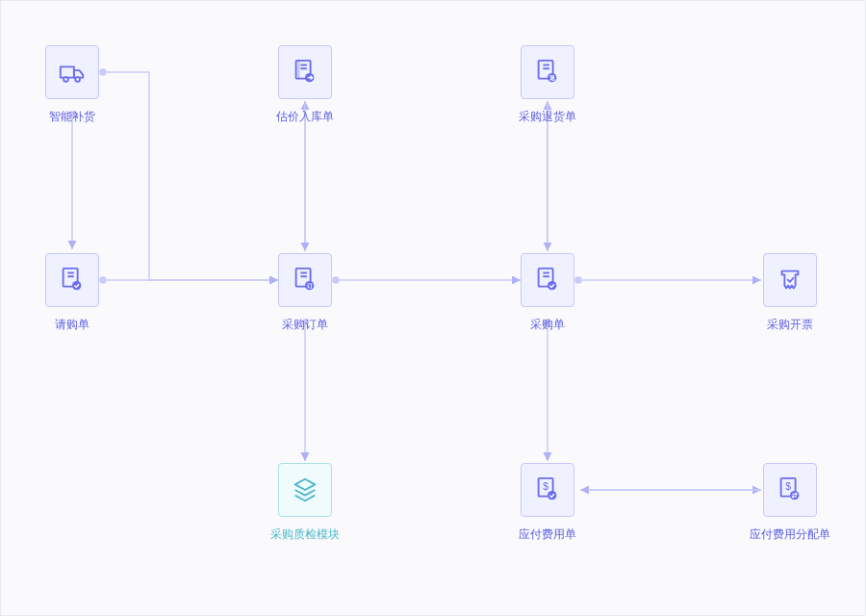 The image size is (866, 616). I want to click on node-fee-alloc: $ 应付费用分配单, so click(790, 502).